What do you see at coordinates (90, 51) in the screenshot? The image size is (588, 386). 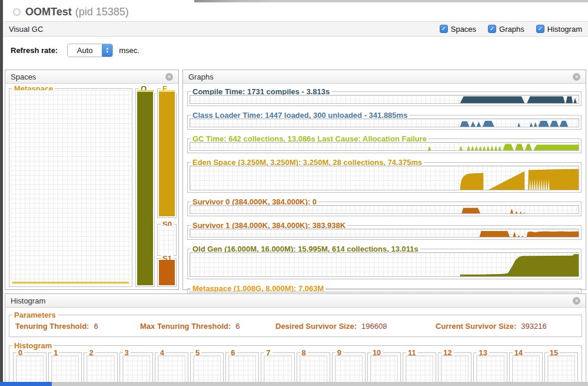 I see `refresh-rate-select: Auto ▲ ▼` at bounding box center [90, 51].